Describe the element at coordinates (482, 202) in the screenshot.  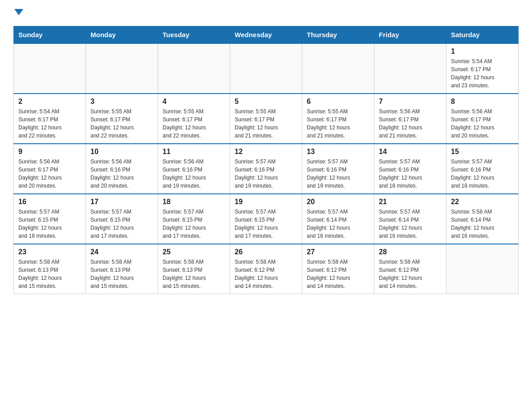
I see `day-number: 22` at that location.